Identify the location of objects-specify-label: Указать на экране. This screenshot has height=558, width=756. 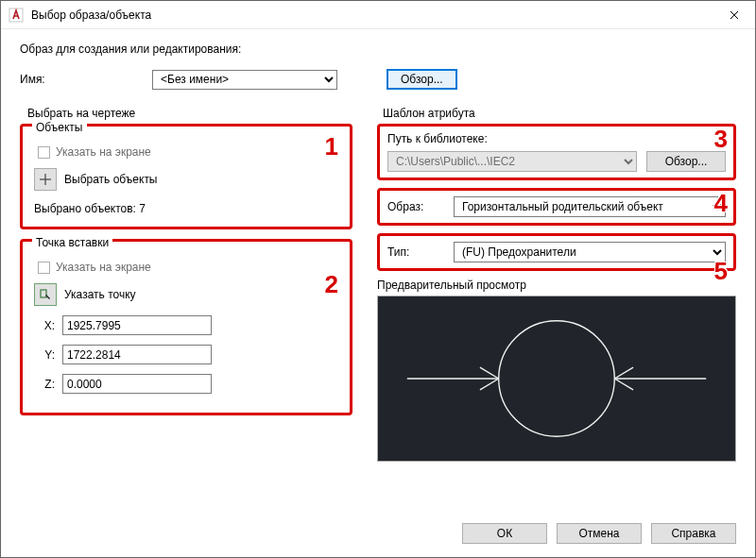
(104, 152).